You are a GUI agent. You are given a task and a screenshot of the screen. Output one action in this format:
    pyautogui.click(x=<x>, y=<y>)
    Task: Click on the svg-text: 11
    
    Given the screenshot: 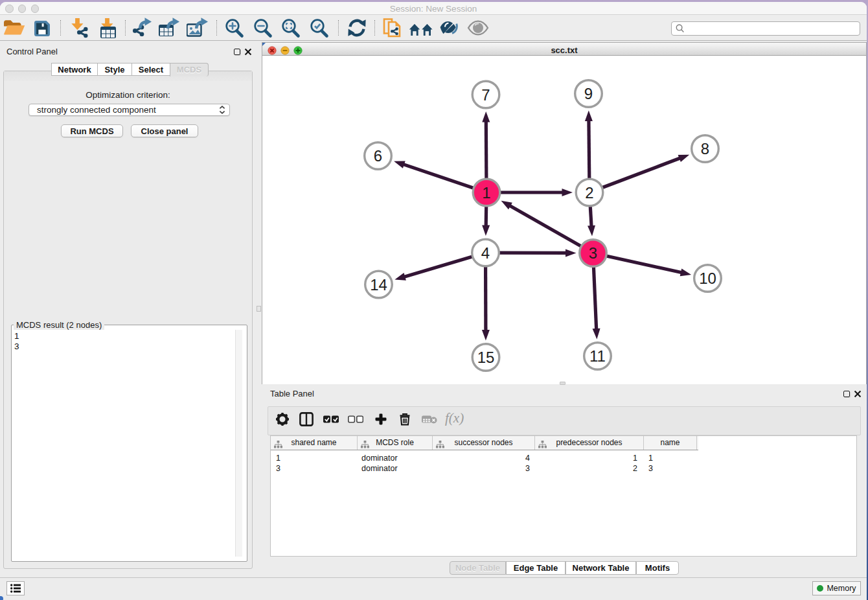 What is the action you would take?
    pyautogui.click(x=597, y=356)
    